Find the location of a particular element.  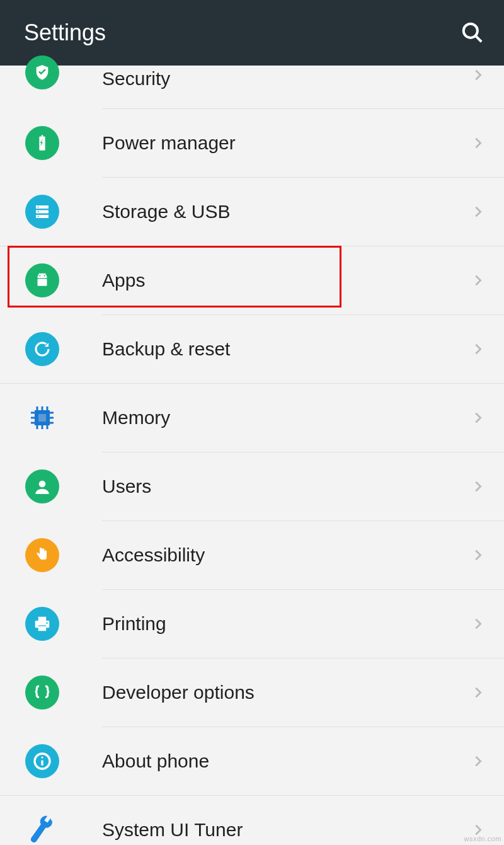

settings-item-security: Security is located at coordinates (252, 87).